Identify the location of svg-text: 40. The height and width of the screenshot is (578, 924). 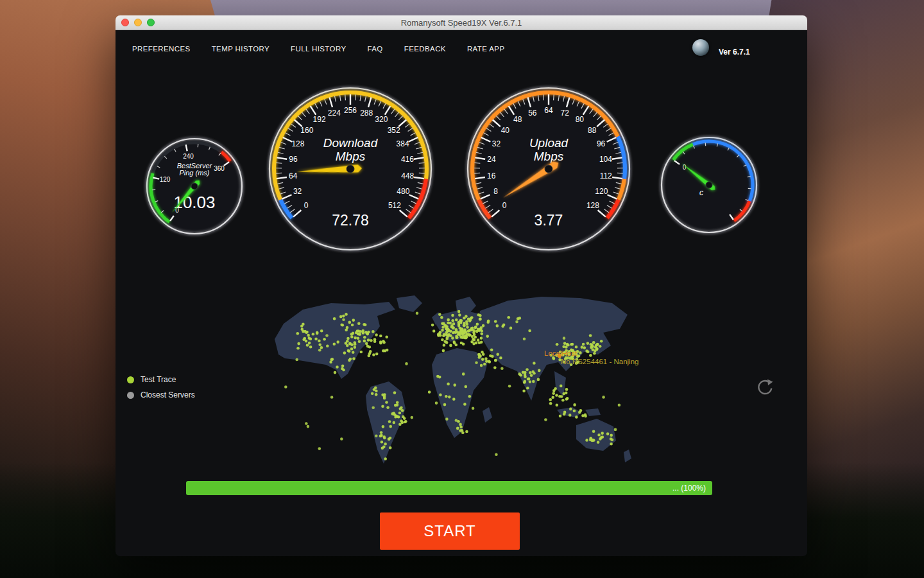
(506, 130).